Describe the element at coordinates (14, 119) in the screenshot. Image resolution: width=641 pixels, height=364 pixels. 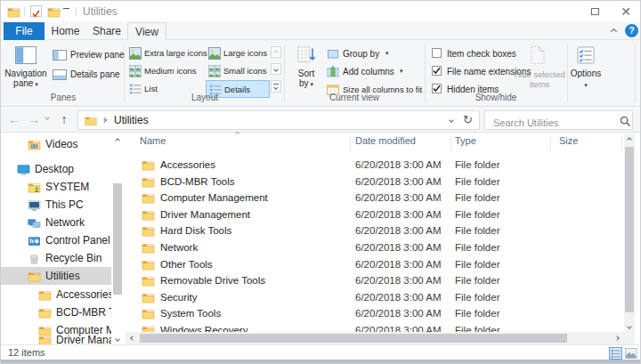
I see `back-button: ←` at that location.